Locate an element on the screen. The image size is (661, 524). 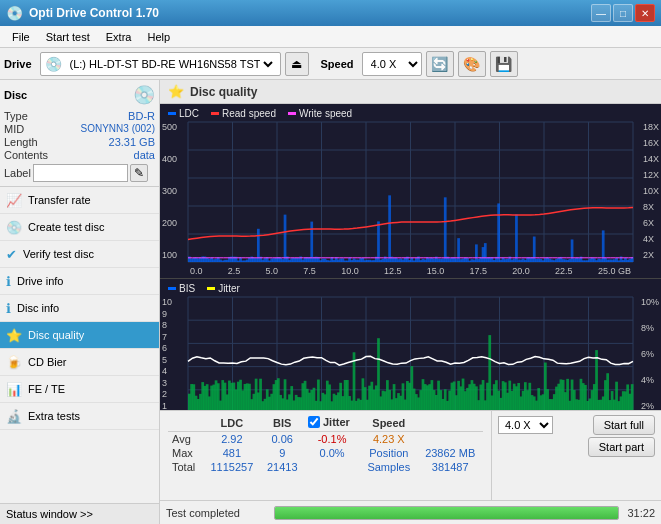
panel-title: Disc quality is located at coordinates (224, 92).